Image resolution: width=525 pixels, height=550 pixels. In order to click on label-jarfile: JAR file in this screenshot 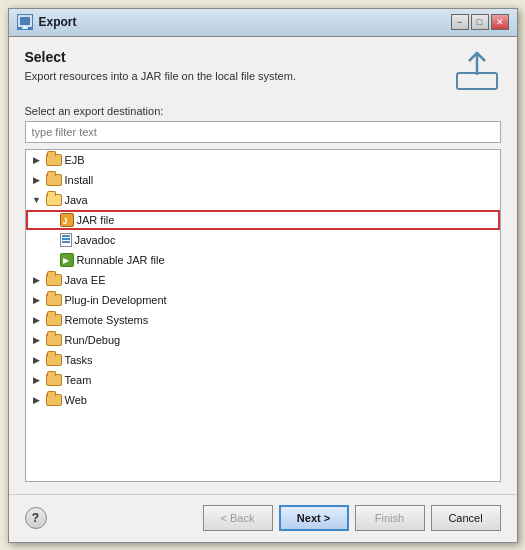, I will do `click(96, 220)`.